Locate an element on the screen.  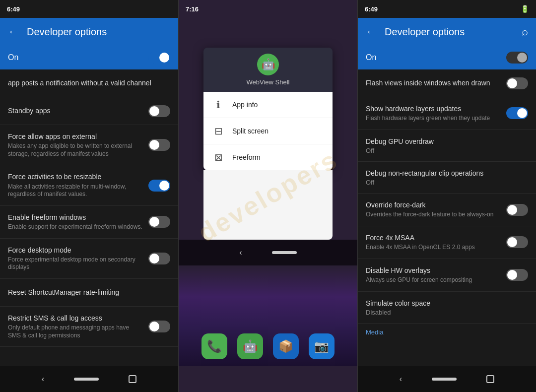
middle-back-nav: ‹ is located at coordinates (240, 253).